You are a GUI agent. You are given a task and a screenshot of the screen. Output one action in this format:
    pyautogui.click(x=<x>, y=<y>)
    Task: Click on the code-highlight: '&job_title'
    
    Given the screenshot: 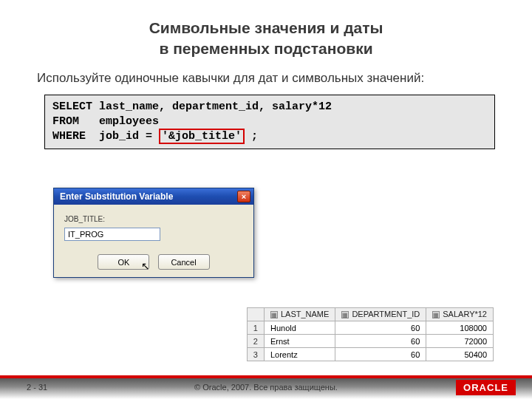 What is the action you would take?
    pyautogui.click(x=202, y=136)
    